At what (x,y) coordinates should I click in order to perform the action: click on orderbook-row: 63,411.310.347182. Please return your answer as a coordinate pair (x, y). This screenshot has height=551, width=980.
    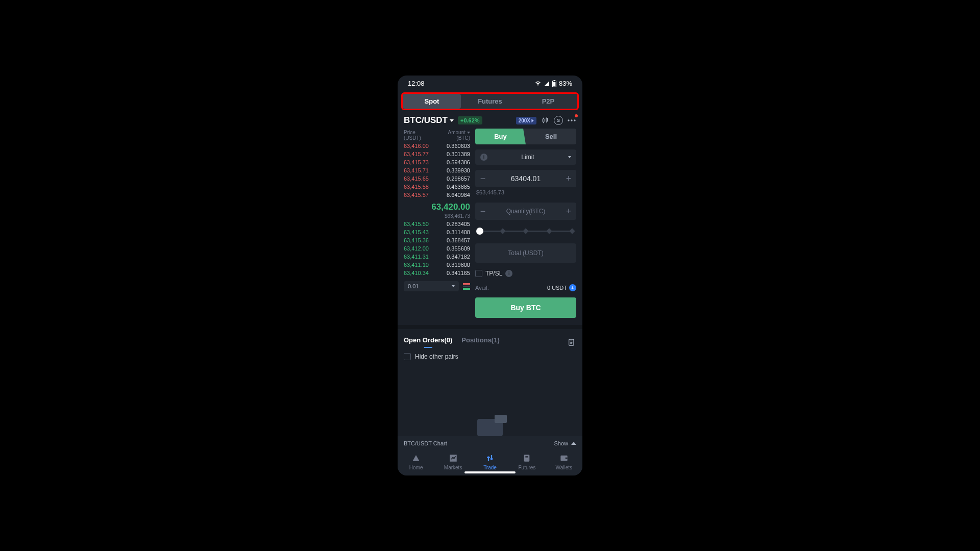
    Looking at the image, I should click on (437, 257).